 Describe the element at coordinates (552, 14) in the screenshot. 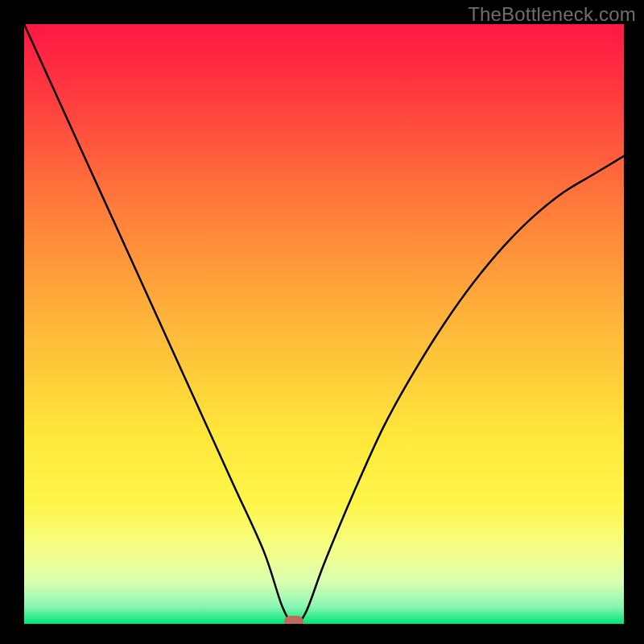

I see `watermark-text: TheBottleneck.com` at that location.